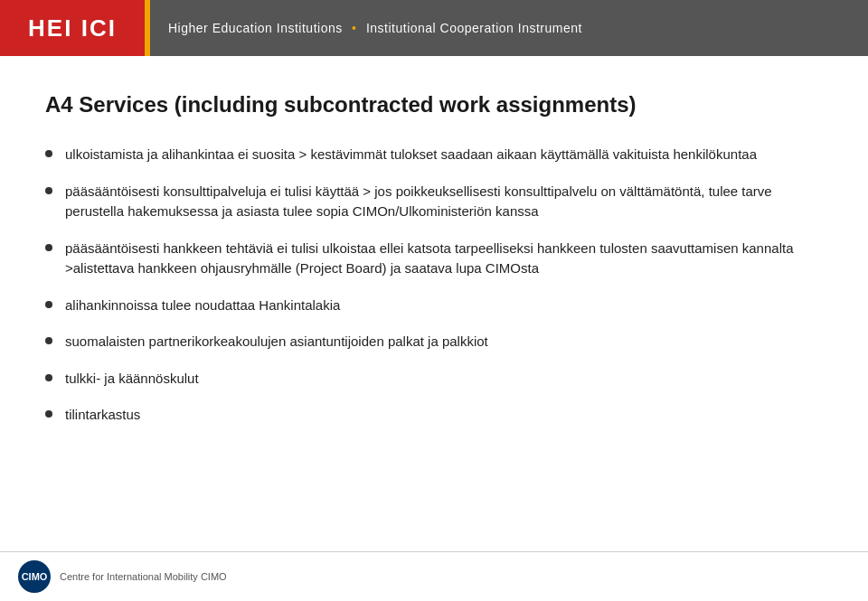 This screenshot has width=868, height=601. I want to click on bullet-text: alihankinnoissa tulee noudattaa Hankinta…, so click(444, 305).